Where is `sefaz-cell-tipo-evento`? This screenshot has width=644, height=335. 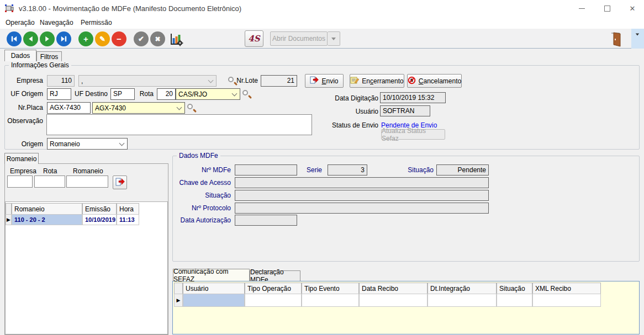
sefaz-cell-tipo-evento is located at coordinates (330, 300).